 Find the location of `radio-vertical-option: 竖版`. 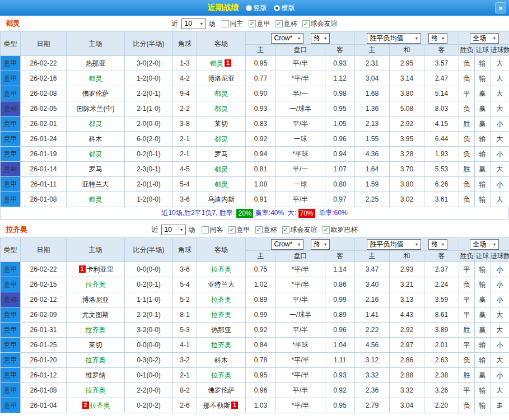

radio-vertical-option: 竖版 is located at coordinates (256, 8).